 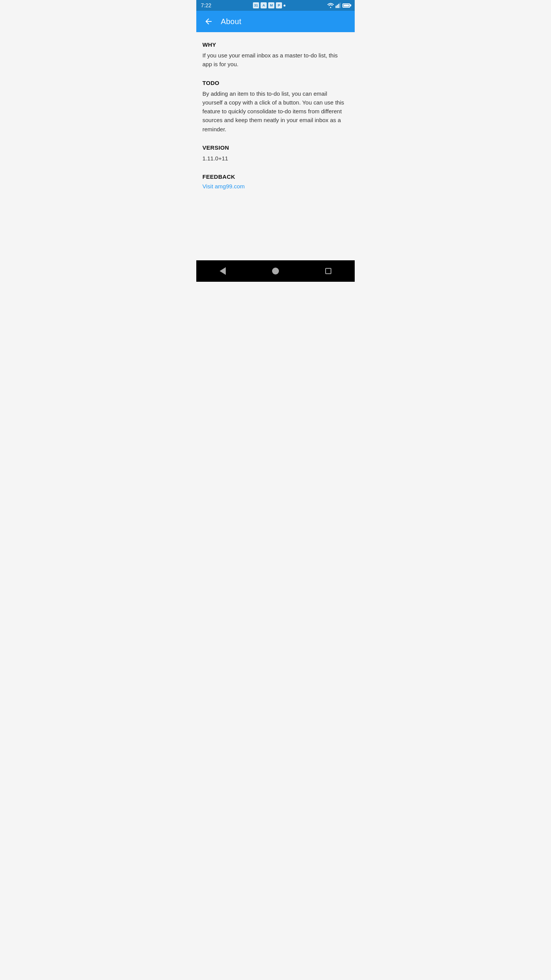 What do you see at coordinates (328, 271) in the screenshot?
I see `nav-recents-button` at bounding box center [328, 271].